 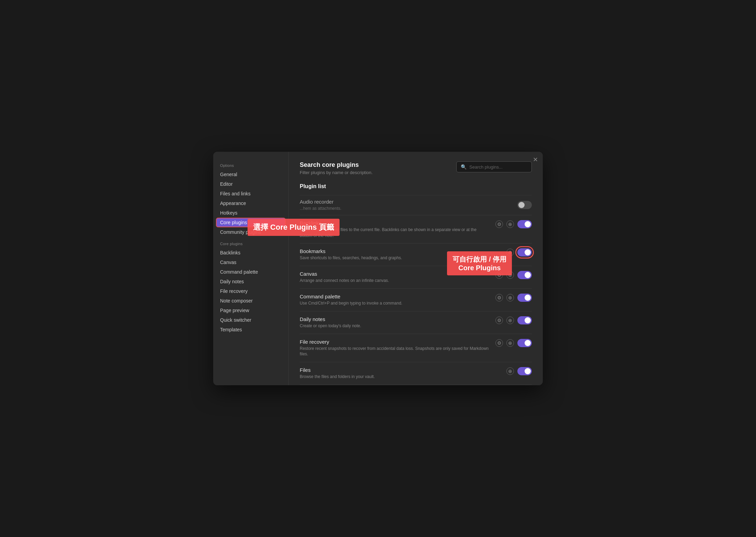 I want to click on gear-icon-command-palette: ⚙, so click(x=499, y=298).